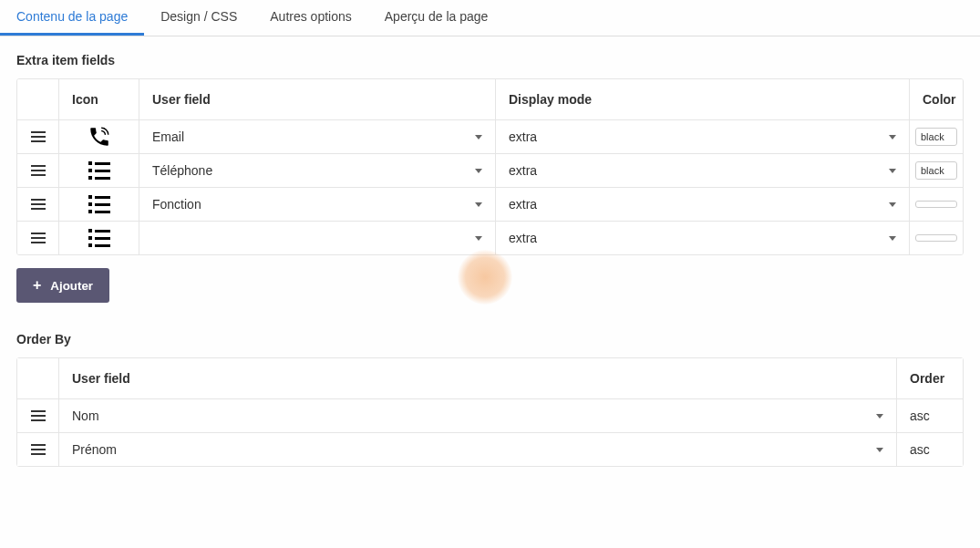  I want to click on col-icon-header: Icon, so click(99, 99).